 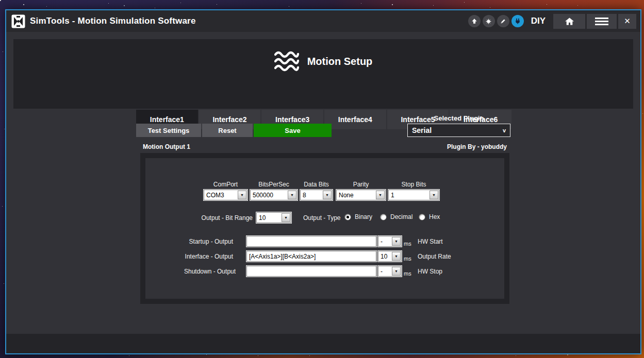 What do you see at coordinates (390, 241) in the screenshot?
I see `startup-interval-select: - ▼` at bounding box center [390, 241].